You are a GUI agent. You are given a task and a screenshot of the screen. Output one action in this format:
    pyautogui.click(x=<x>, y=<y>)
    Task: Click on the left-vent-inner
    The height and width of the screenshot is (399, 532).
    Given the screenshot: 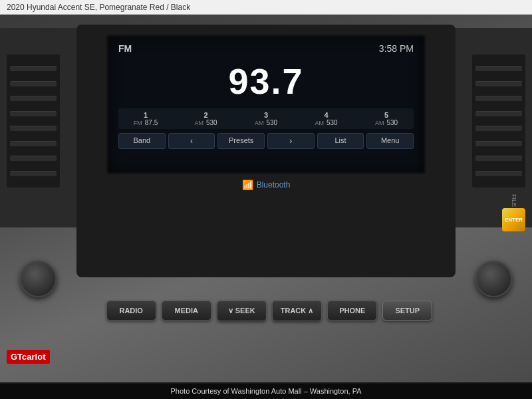 What is the action you would take?
    pyautogui.click(x=33, y=121)
    